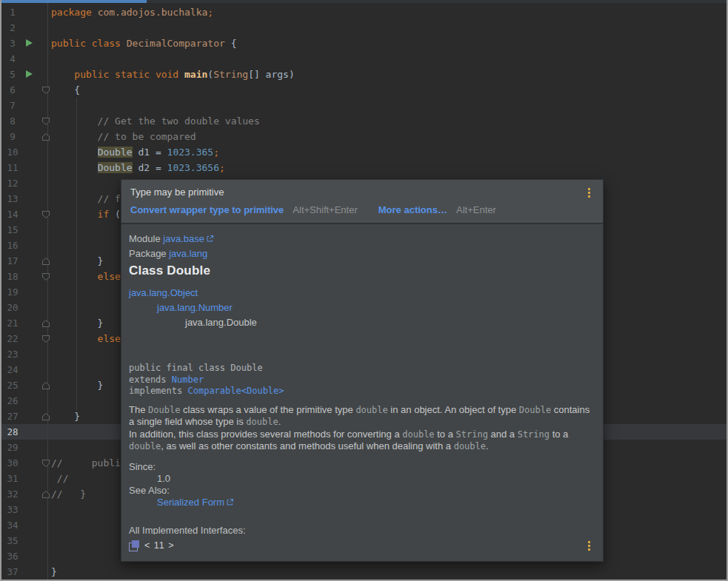  Describe the element at coordinates (364, 105) in the screenshot. I see `code-line-row: 7` at that location.